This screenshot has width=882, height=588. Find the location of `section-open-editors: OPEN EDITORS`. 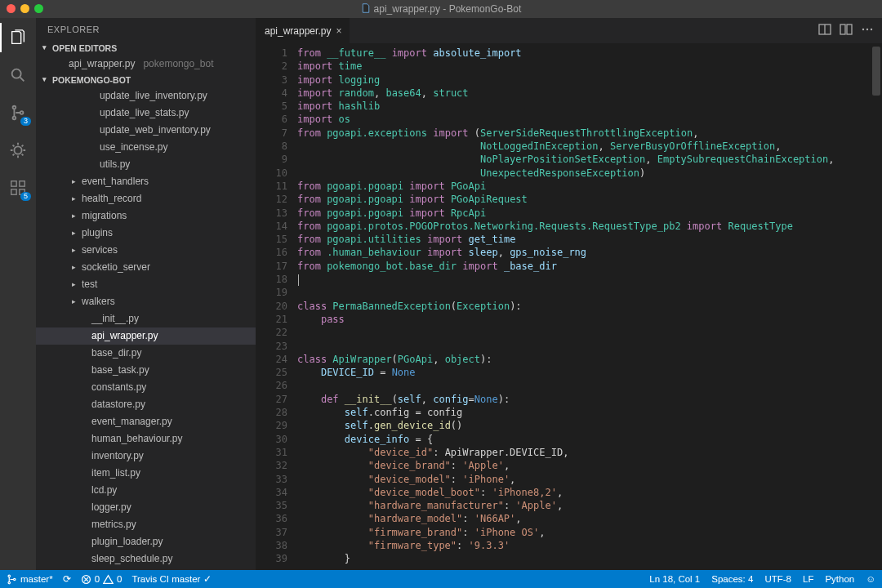

section-open-editors: OPEN EDITORS is located at coordinates (145, 48).